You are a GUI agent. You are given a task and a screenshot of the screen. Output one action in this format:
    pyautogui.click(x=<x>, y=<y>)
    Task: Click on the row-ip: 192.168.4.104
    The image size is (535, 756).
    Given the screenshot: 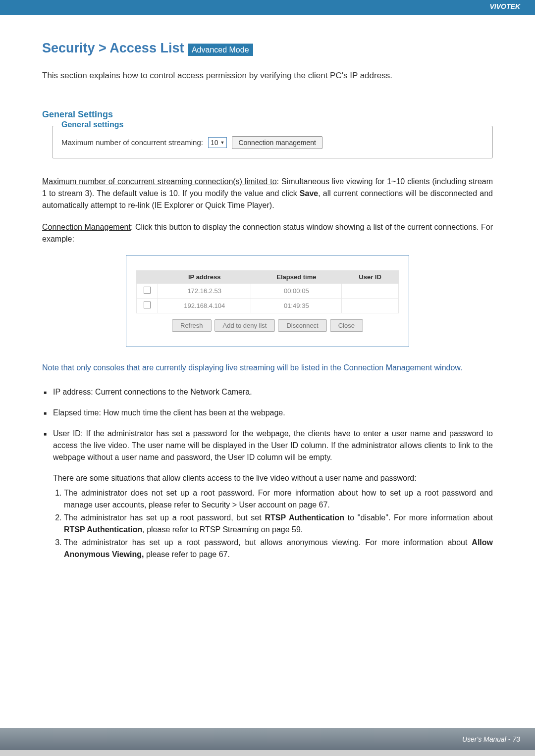 What is the action you would take?
    pyautogui.click(x=205, y=305)
    